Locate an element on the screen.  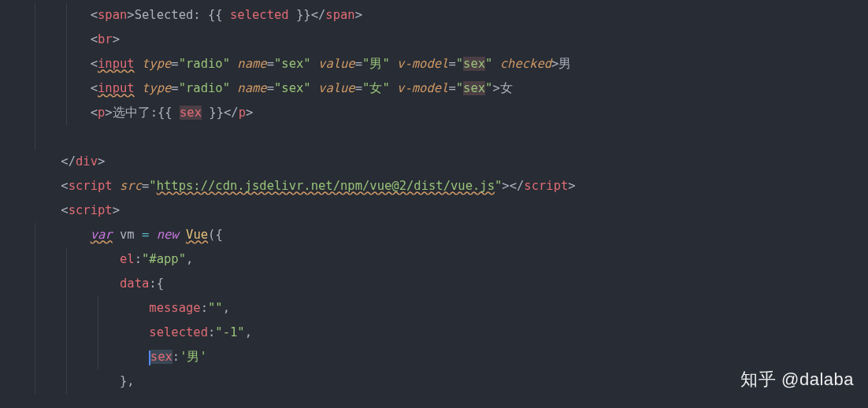
code-line is located at coordinates (434, 137).